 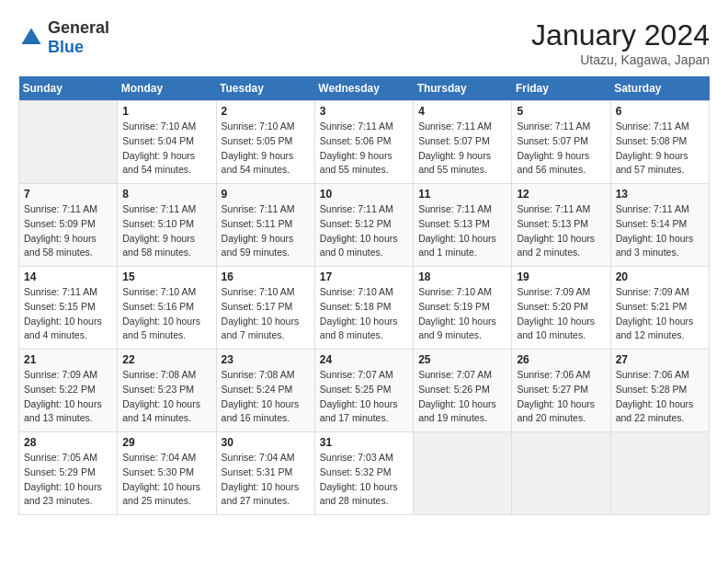 I want to click on calendar-cell: 4Sunrise: 7:11 AMSunset: 5:07 PMDaylight…, so click(x=463, y=143).